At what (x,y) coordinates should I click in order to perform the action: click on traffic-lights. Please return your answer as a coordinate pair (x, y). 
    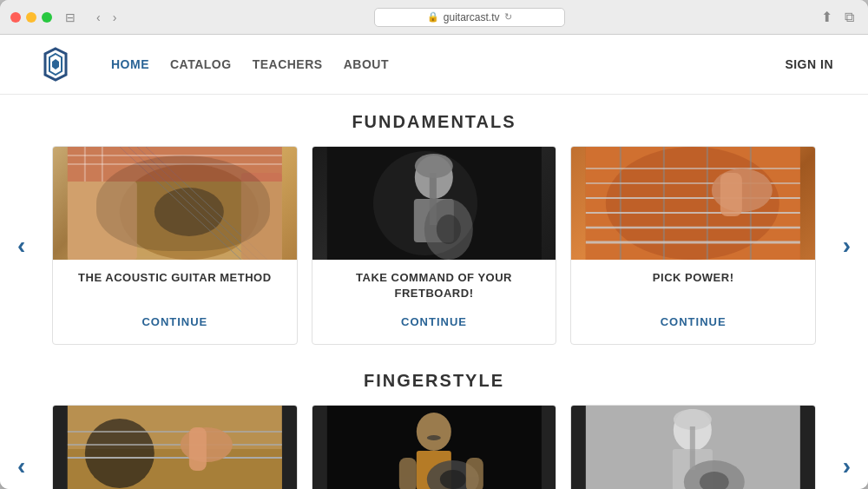
    Looking at the image, I should click on (31, 17).